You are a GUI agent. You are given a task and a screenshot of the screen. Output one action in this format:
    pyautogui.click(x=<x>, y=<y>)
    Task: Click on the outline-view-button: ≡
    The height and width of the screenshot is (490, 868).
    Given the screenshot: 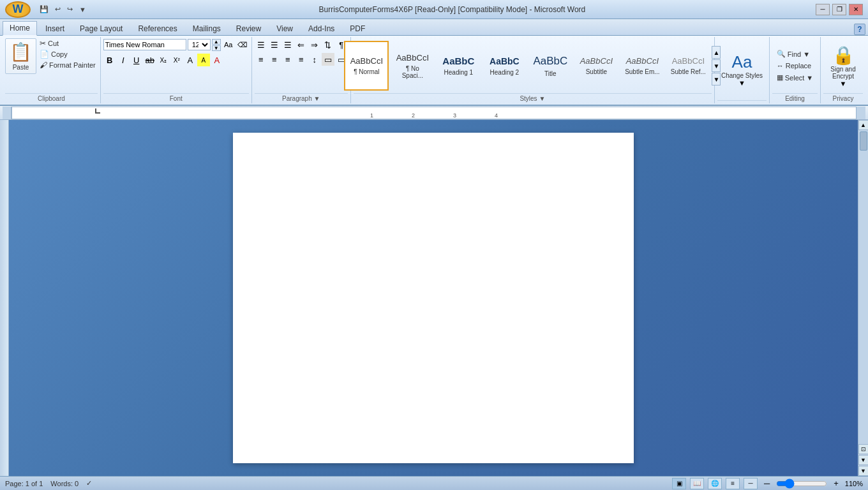 What is the action you would take?
    pyautogui.click(x=733, y=484)
    